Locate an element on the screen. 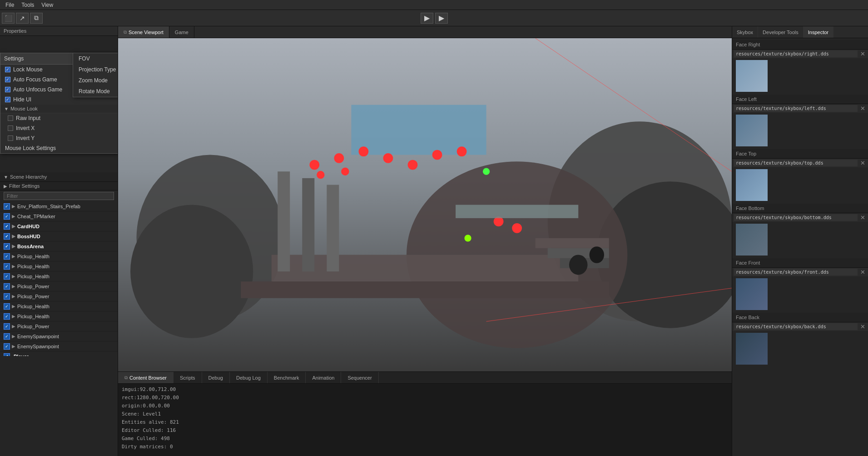  hierarchy-item: ✓ ▶ CardHUD is located at coordinates (59, 226).